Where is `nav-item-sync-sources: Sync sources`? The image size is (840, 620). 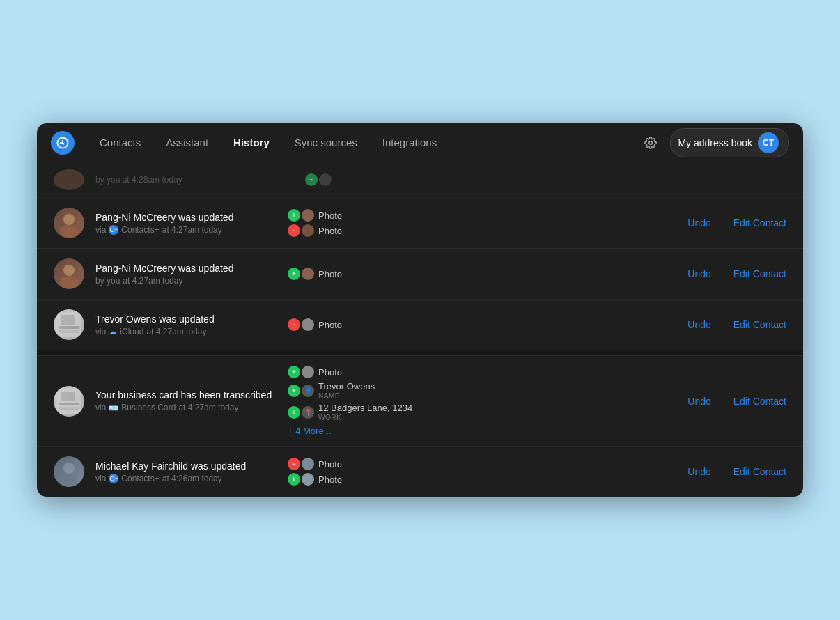 nav-item-sync-sources: Sync sources is located at coordinates (326, 142).